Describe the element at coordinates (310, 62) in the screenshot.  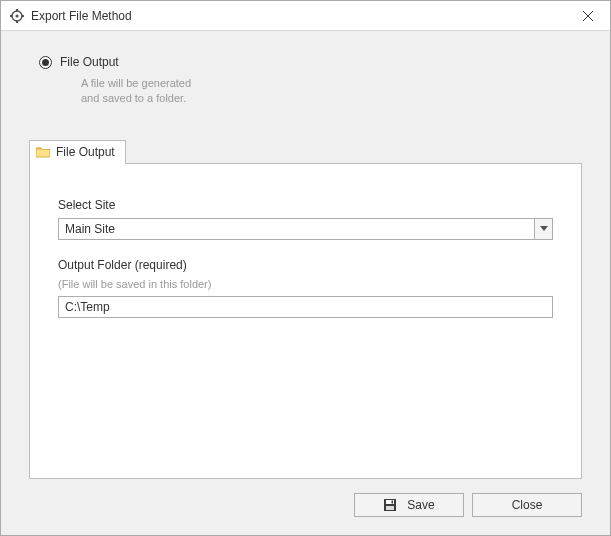
I see `file-output-radio-row: File Output` at that location.